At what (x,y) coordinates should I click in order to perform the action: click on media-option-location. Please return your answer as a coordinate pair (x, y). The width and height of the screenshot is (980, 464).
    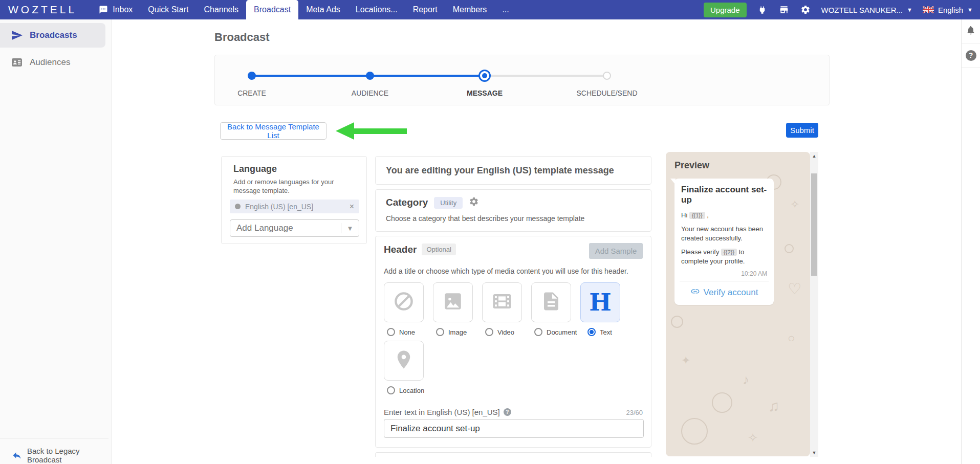
    Looking at the image, I should click on (404, 361).